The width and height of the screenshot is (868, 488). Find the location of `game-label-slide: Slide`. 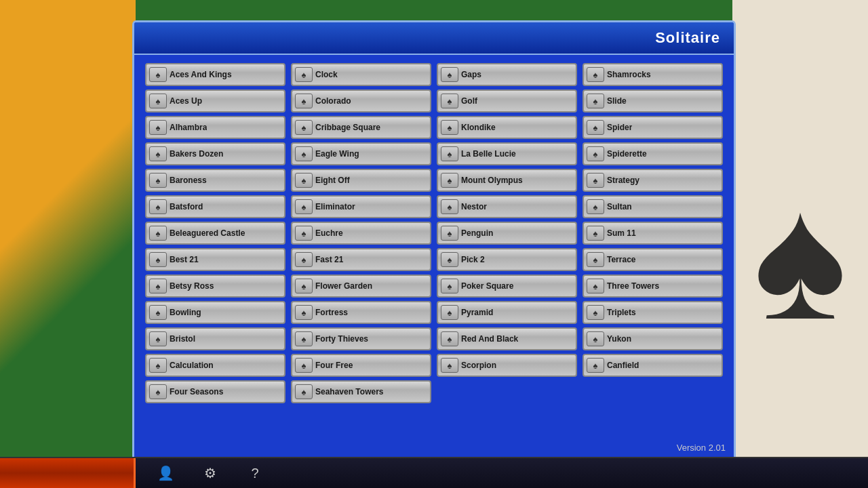

game-label-slide: Slide is located at coordinates (617, 101).